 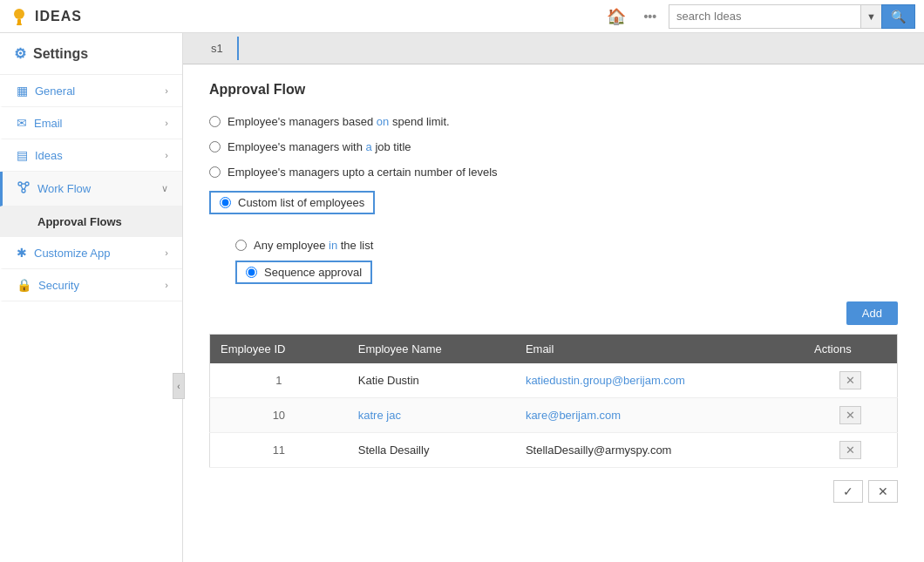 What do you see at coordinates (302, 202) in the screenshot?
I see `radio-opt4-label: Custom list of employees` at bounding box center [302, 202].